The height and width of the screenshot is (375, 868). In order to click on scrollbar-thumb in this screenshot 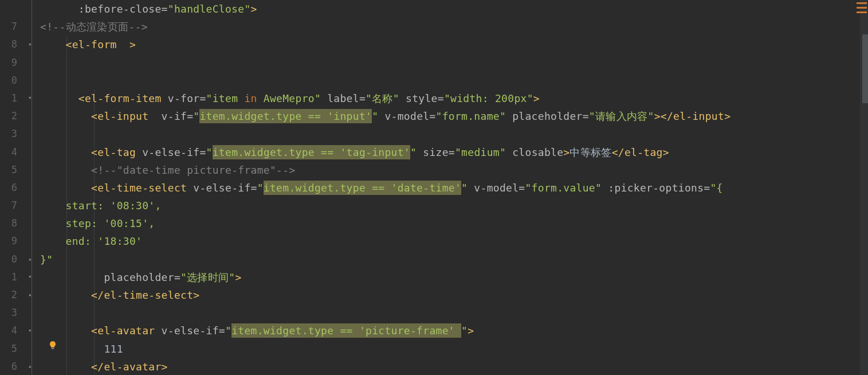, I will do `click(865, 69)`.